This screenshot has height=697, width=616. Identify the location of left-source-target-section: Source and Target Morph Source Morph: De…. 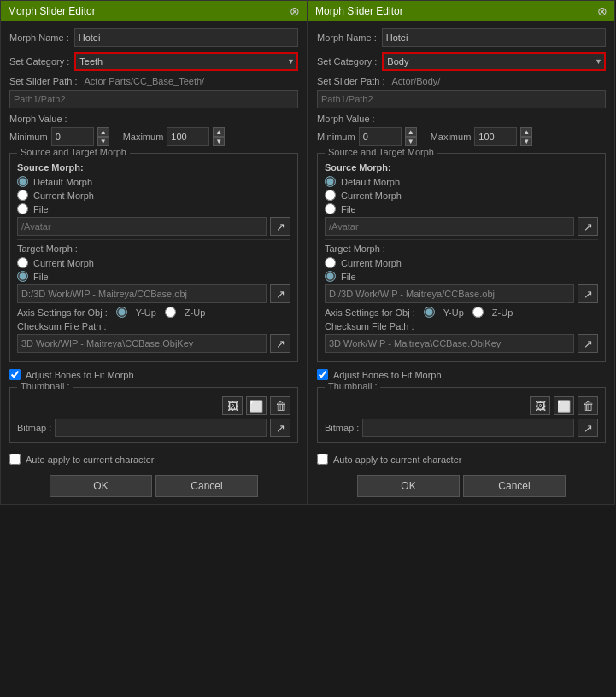
(154, 258).